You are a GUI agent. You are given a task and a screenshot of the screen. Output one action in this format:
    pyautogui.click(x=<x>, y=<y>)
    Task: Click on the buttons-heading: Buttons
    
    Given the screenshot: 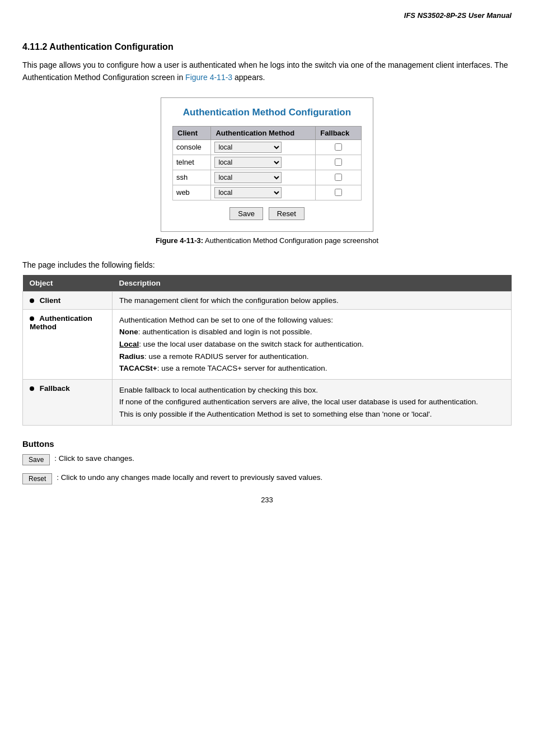 What is the action you would take?
    pyautogui.click(x=267, y=444)
    